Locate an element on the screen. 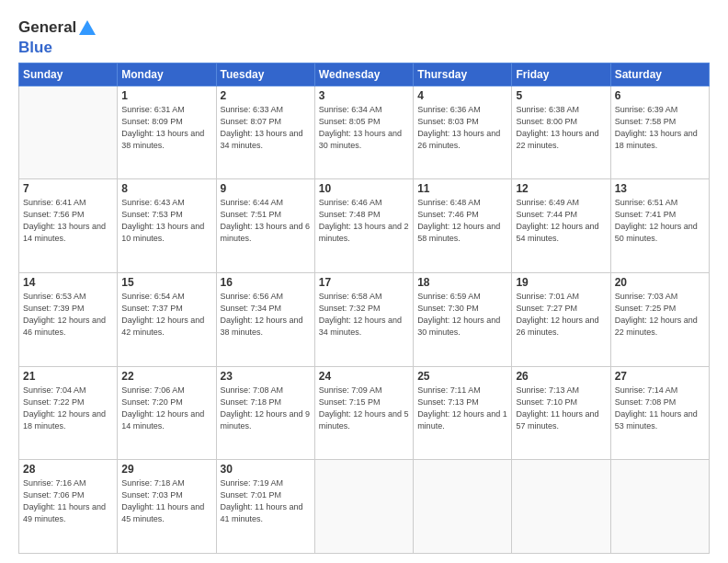  day-number: 1 is located at coordinates (166, 96).